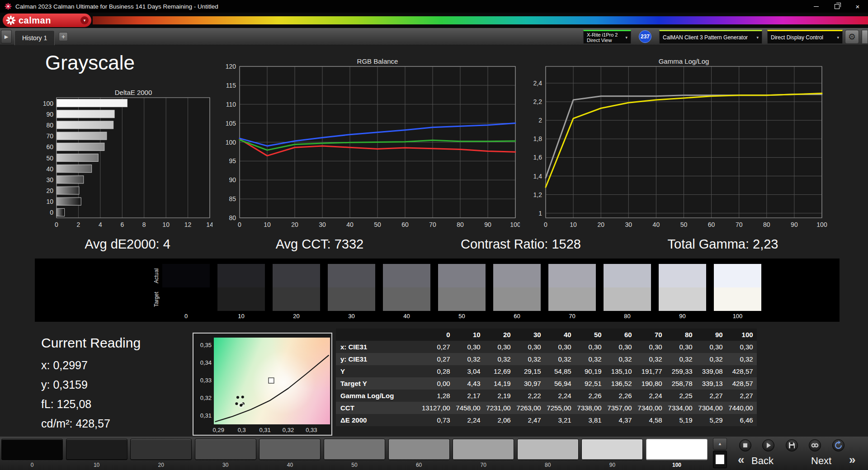 This screenshot has height=470, width=868. I want to click on patch-label: 90, so click(612, 465).